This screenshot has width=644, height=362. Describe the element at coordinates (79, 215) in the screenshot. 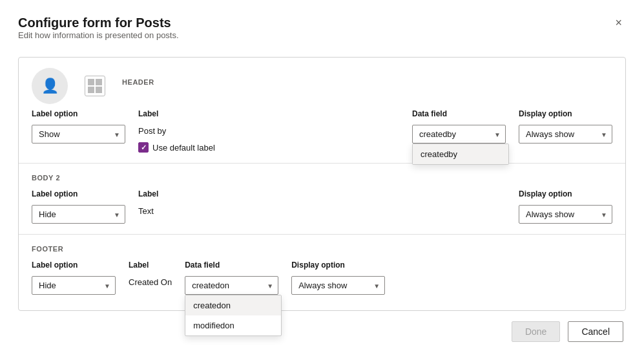

I see `body2-label-option-select-wrapper: Hide Show ▼` at that location.